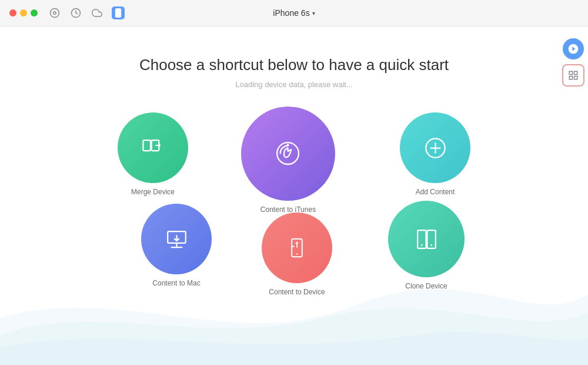 This screenshot has height=365, width=588. I want to click on shortcut-content-to-mac: Content to Mac, so click(176, 245).